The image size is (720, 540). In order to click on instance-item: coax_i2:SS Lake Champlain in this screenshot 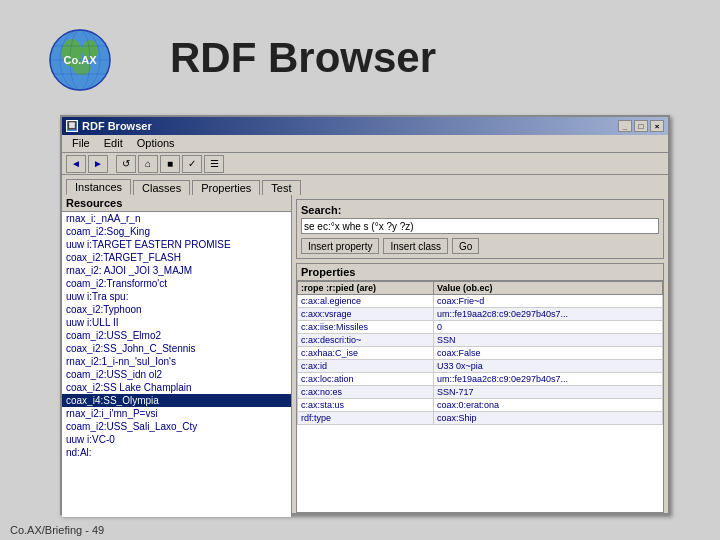, I will do `click(176, 388)`.